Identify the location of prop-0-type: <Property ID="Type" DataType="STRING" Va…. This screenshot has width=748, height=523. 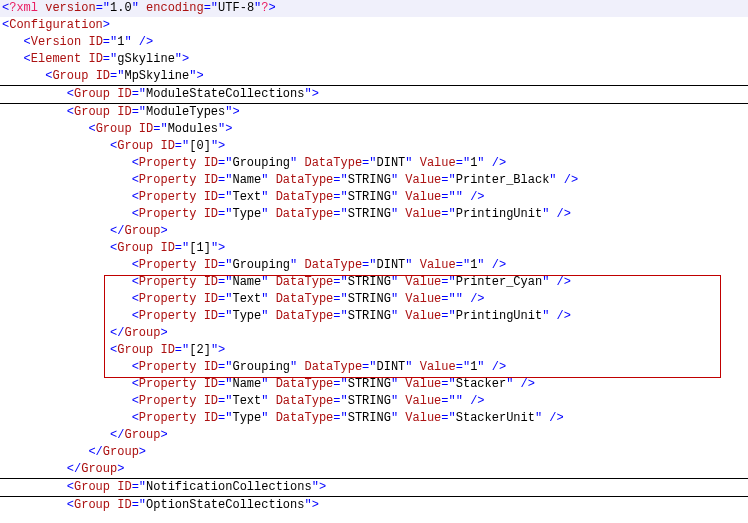
(374, 214).